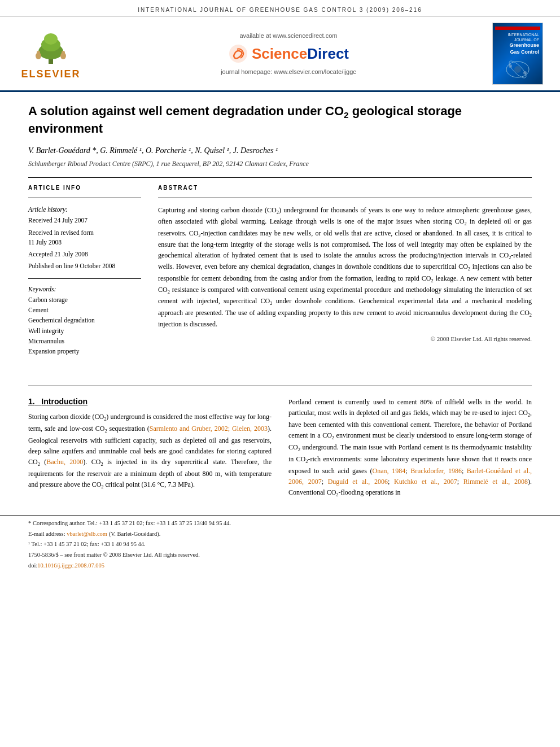 This screenshot has height=747, width=560. I want to click on keywords-list: Carbon storage Cement Geochemical degrad…, so click(85, 326).